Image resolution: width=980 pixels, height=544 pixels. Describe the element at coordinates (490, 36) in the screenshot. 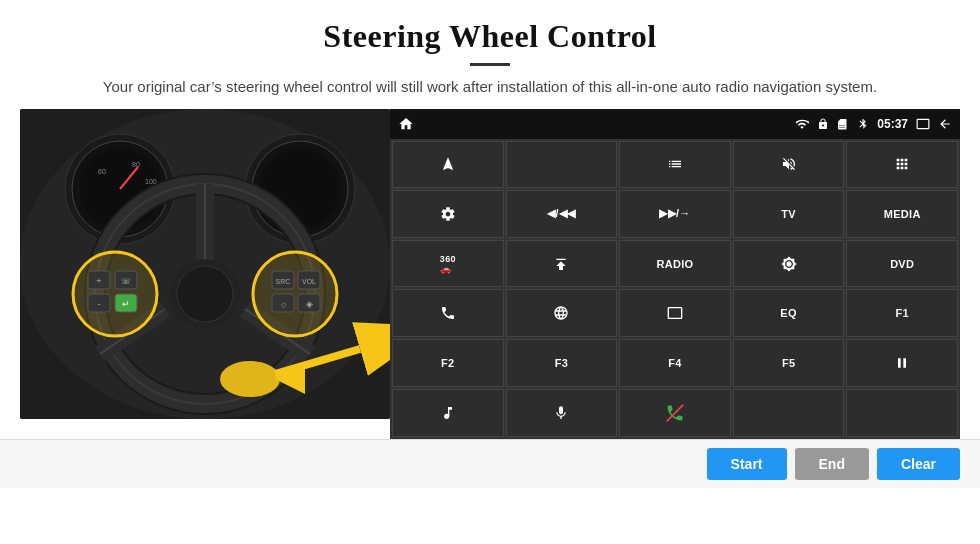

I see `page-title: Steering Wheel Control` at that location.